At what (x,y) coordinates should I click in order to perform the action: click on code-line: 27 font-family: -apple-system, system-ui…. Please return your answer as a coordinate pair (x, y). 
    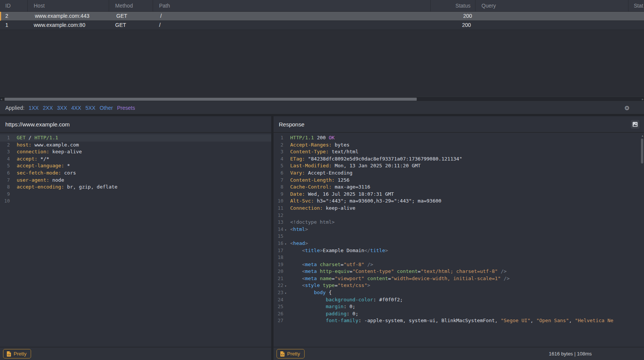
    Looking at the image, I should click on (459, 321).